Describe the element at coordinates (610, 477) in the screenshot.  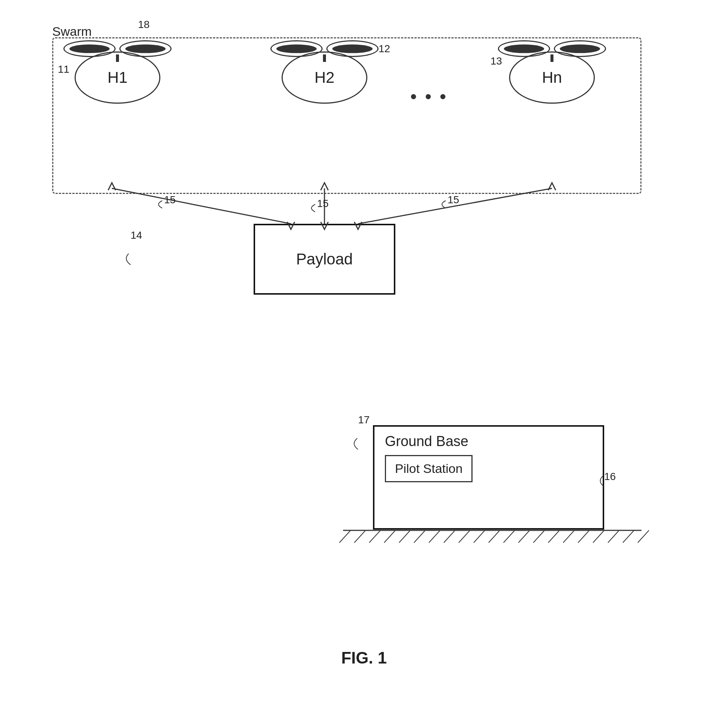
I see `pilot-station-ref: 16` at that location.